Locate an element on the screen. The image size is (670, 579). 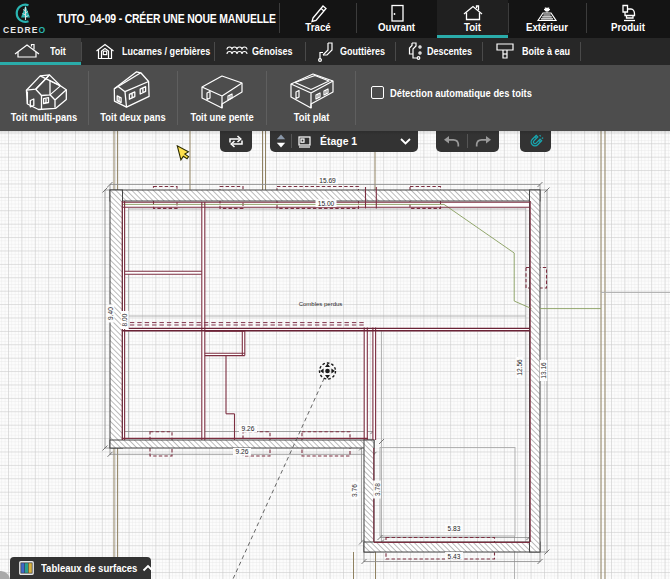
svg-text: 15.00 is located at coordinates (326, 204).